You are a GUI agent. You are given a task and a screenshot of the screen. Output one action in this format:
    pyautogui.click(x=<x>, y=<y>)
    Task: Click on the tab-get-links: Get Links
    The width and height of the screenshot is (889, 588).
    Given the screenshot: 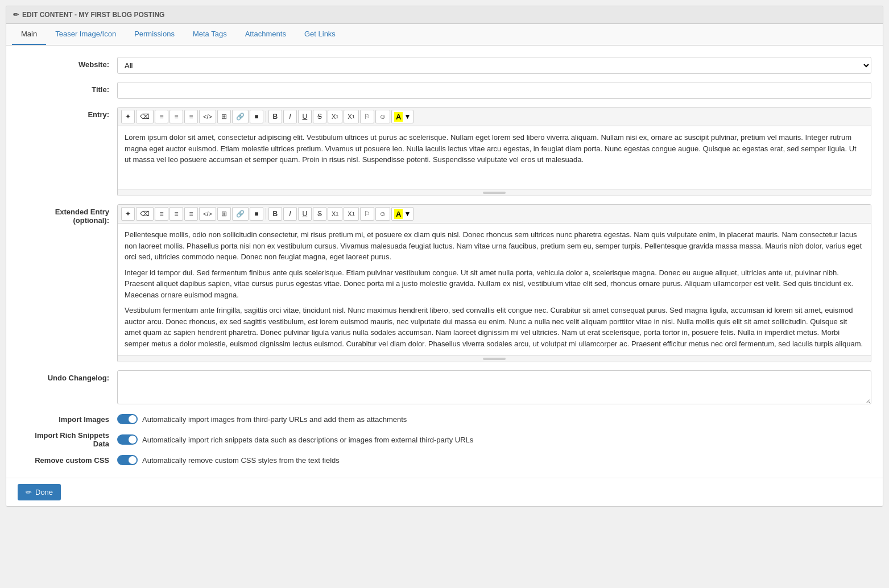 What is the action you would take?
    pyautogui.click(x=320, y=34)
    